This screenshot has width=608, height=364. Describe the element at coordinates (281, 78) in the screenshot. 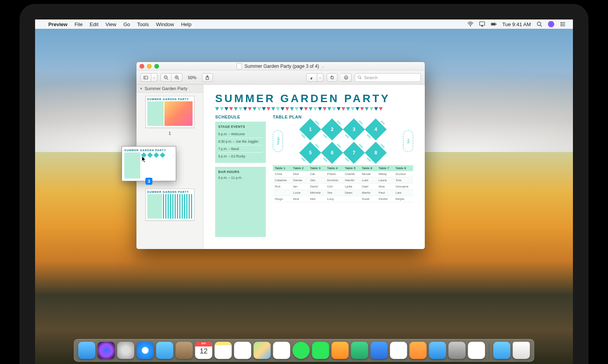

I see `toolbar: ⌄ 50%` at that location.